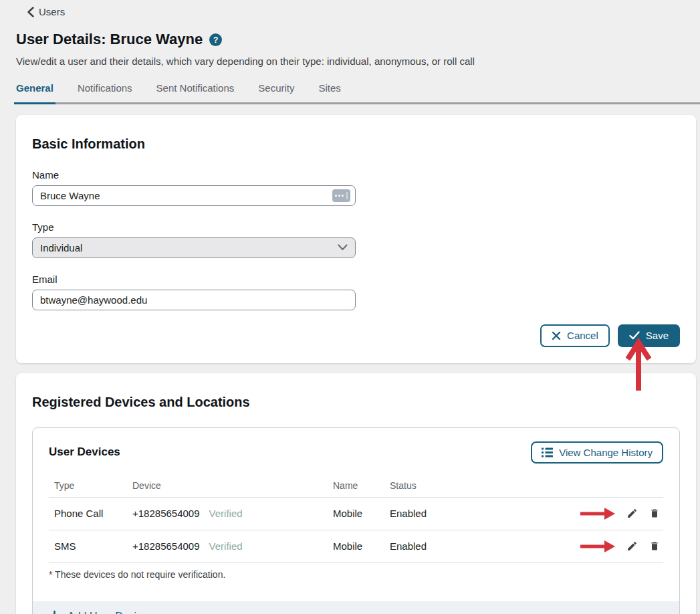 The width and height of the screenshot is (700, 614). I want to click on tab-general: General, so click(35, 94).